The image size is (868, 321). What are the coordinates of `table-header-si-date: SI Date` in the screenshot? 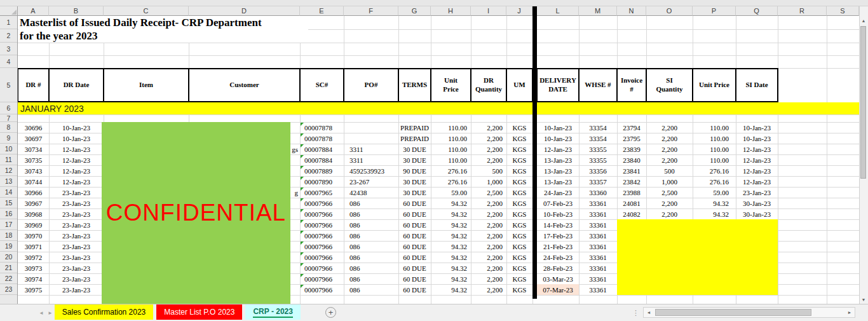 It's located at (757, 85).